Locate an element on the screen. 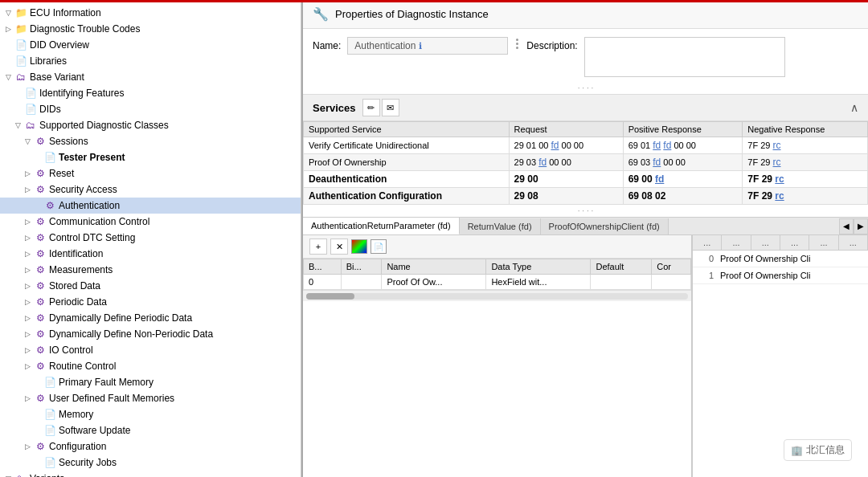 This screenshot has width=868, height=477. table-row: Deauthentication 29 00 69 00 fd 7F 29 rc is located at coordinates (586, 180).